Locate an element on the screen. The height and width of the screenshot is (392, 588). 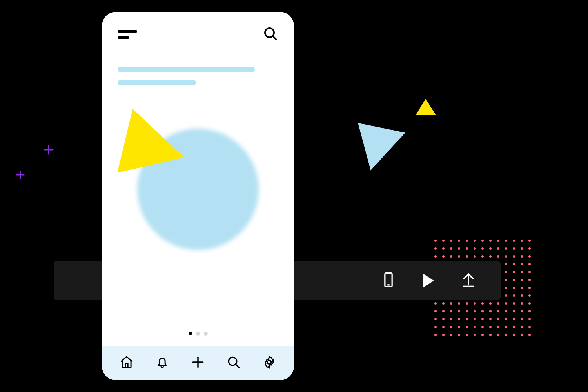
home-icon is located at coordinates (127, 363).